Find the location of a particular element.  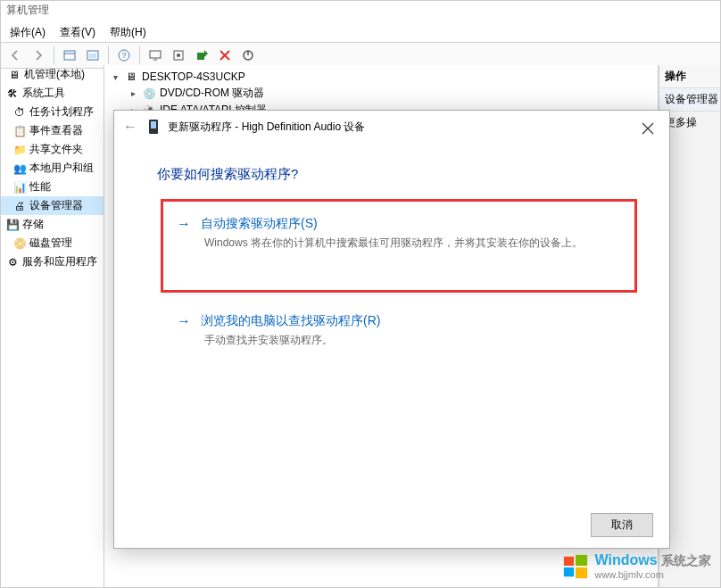

option-browse-computer: → 浏览我的电脑以查找驱动程序(R) 手动查找并安装驱动程序。 is located at coordinates (399, 330).